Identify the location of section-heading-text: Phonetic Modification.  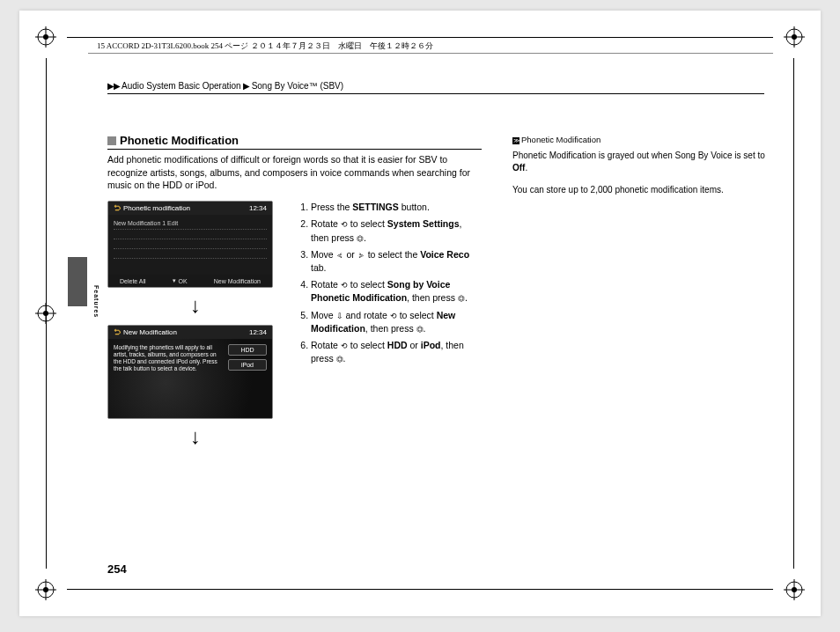
(180, 141).